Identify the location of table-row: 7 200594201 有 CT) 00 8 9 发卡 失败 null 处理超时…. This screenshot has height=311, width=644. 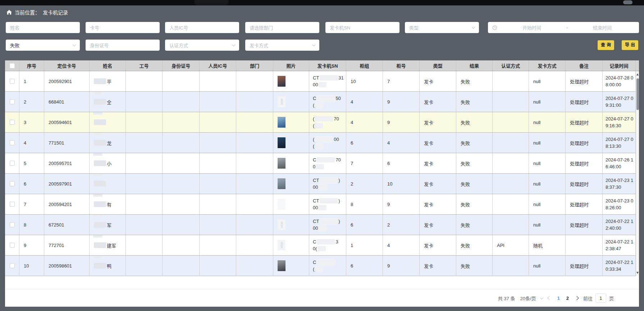
(322, 204).